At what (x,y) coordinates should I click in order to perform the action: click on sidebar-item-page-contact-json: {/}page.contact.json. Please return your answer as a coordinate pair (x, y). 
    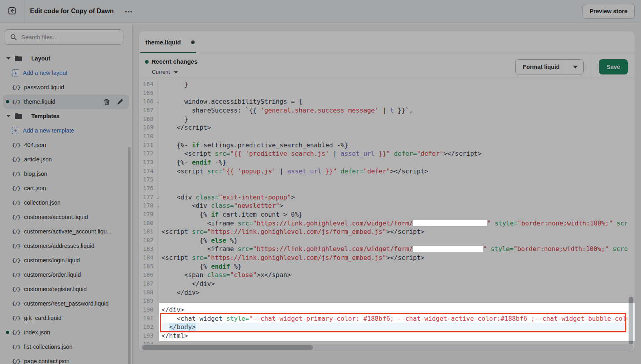
    Looking at the image, I should click on (66, 359).